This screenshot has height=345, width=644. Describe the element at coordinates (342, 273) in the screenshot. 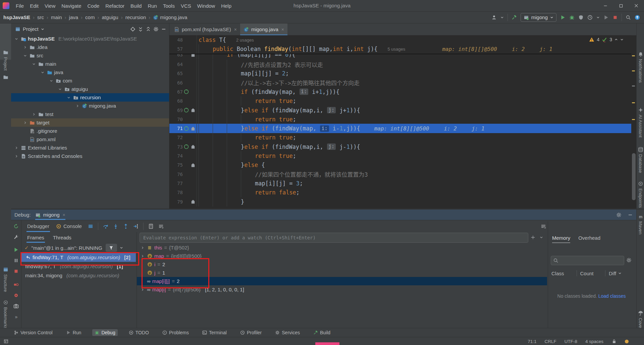

I see `variable-row: pj = 1` at that location.